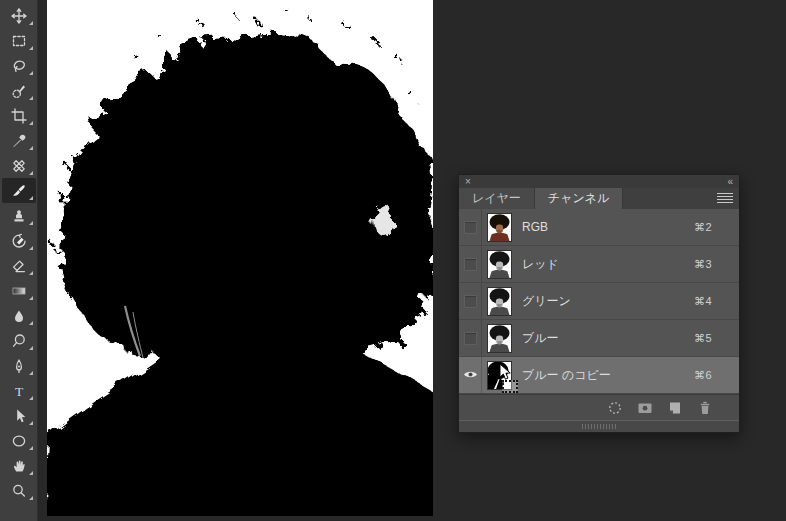 This screenshot has height=521, width=786. Describe the element at coordinates (645, 408) in the screenshot. I see `save-selection-as-channel-button` at that location.